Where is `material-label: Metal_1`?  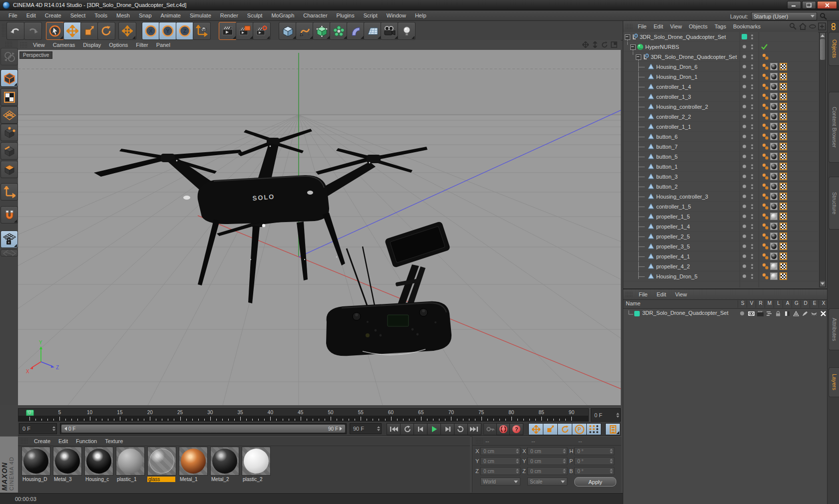
material-label: Metal_1 is located at coordinates (193, 479).